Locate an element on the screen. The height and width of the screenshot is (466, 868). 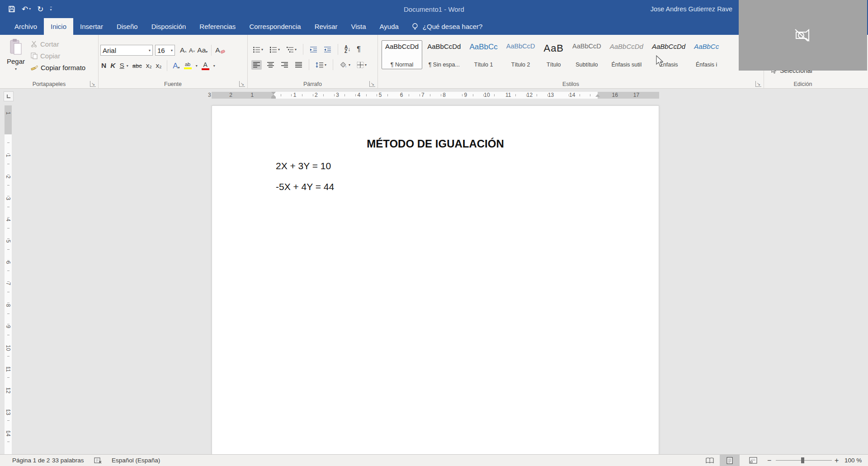
cut-label: Cortar is located at coordinates (50, 44).